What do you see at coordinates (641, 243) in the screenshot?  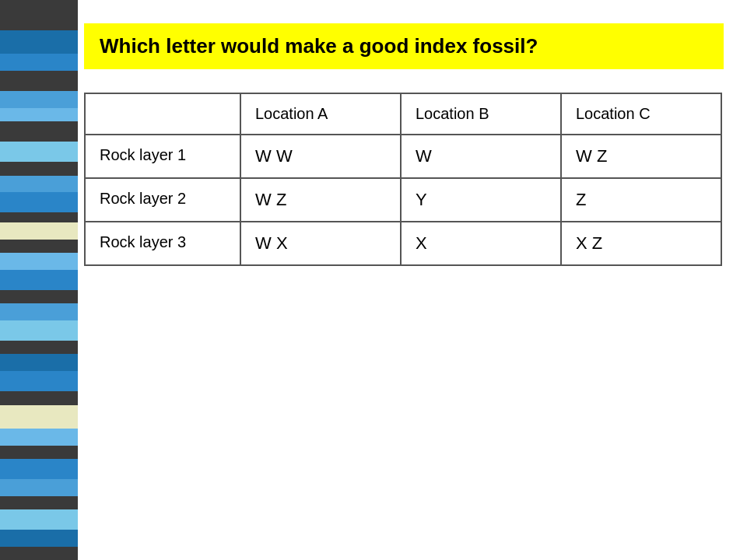 I see `rock-layer-3-loc-c: X Z` at bounding box center [641, 243].